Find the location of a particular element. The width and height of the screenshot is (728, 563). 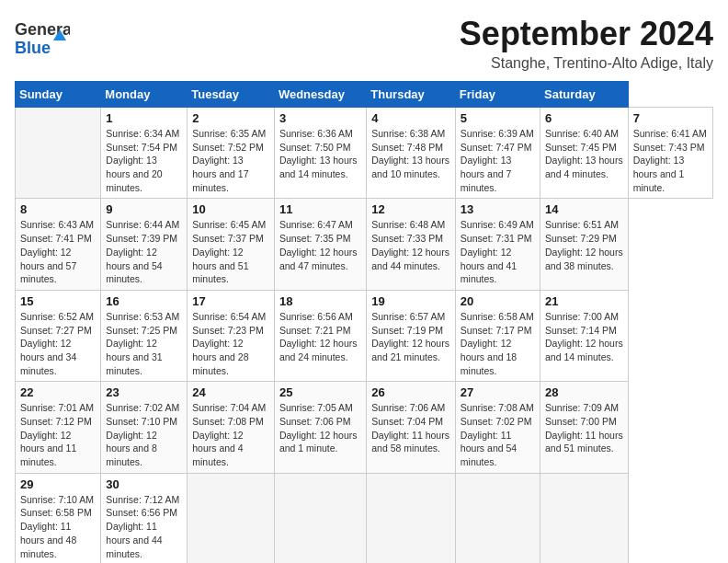

day-detail: Sunrise: 6:51 AMSunset: 7:29 PMDaylight:… is located at coordinates (585, 245).